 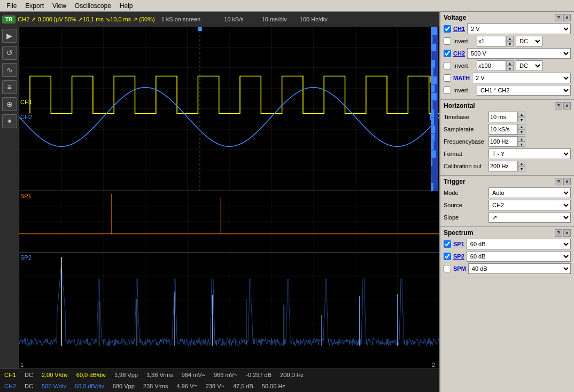 What do you see at coordinates (492, 66) in the screenshot?
I see `ch2-gain-input` at bounding box center [492, 66].